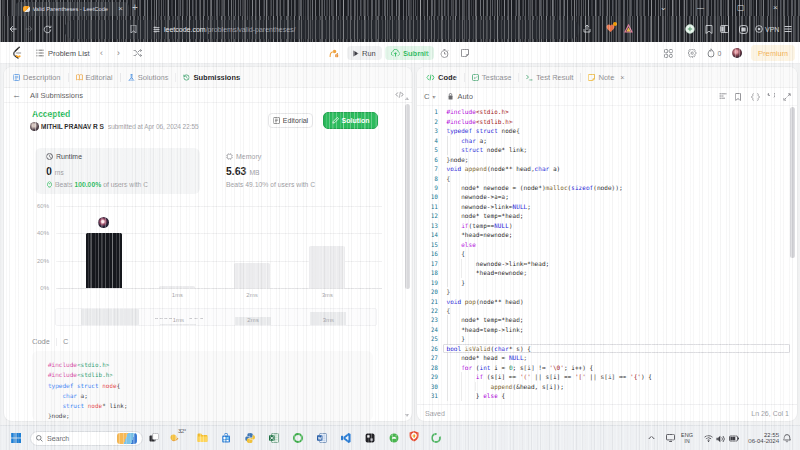  What do you see at coordinates (604, 140) in the screenshot?
I see `editor-line: 4 char a;` at bounding box center [604, 140].